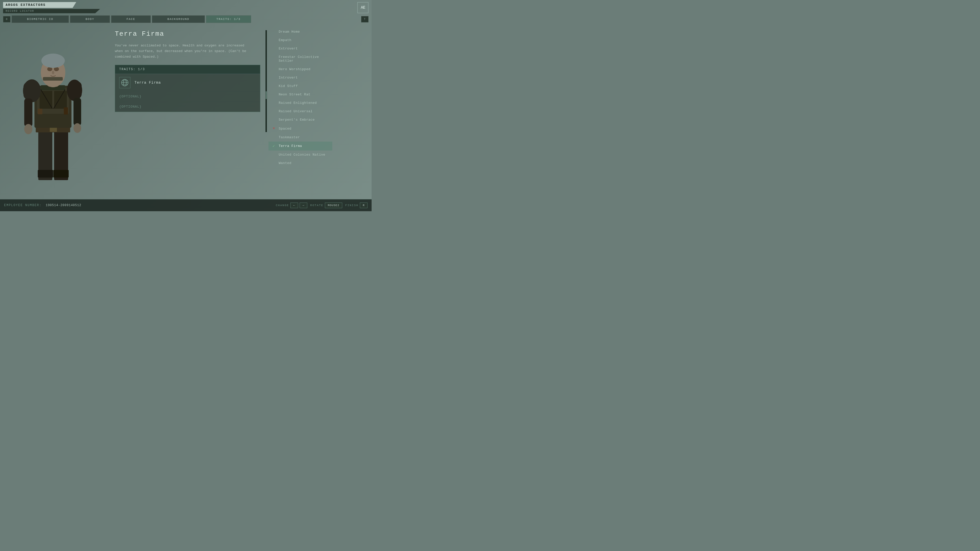 The width and height of the screenshot is (980, 551). I want to click on trait-list-item: Freestar Collective Settler, so click(301, 59).